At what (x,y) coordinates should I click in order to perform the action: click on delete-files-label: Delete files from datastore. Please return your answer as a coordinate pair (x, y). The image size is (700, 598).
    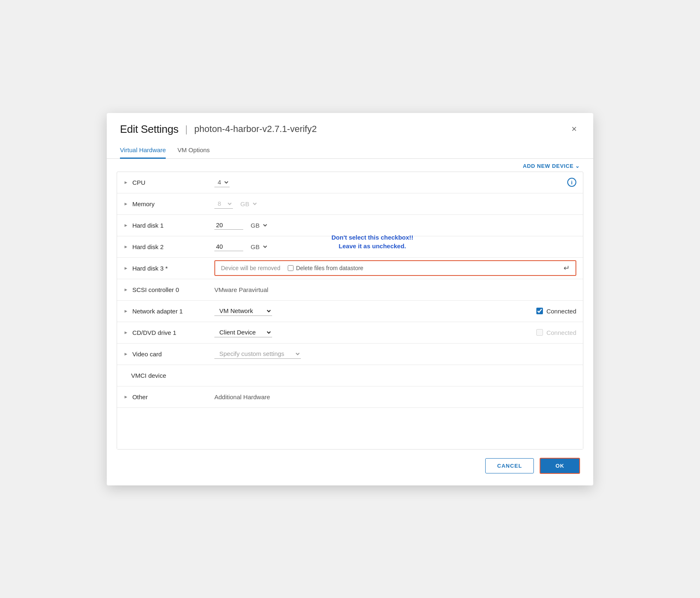
    Looking at the image, I should click on (326, 268).